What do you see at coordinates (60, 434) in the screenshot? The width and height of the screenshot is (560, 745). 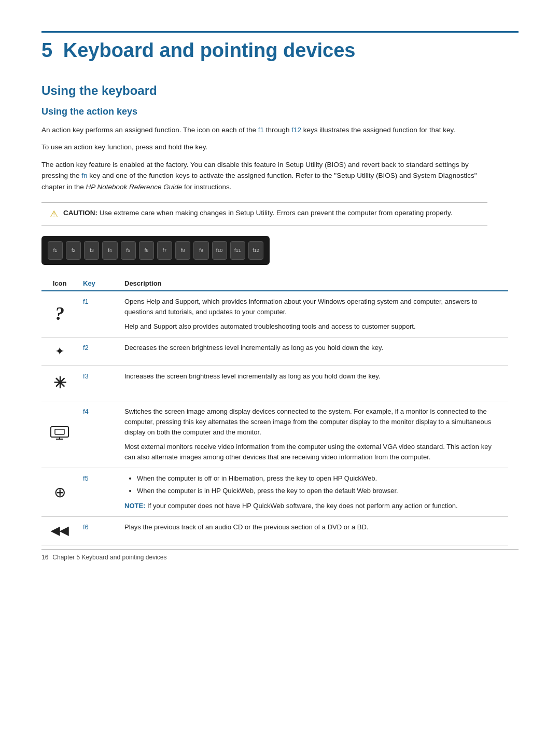 I see `icon-f4` at bounding box center [60, 434].